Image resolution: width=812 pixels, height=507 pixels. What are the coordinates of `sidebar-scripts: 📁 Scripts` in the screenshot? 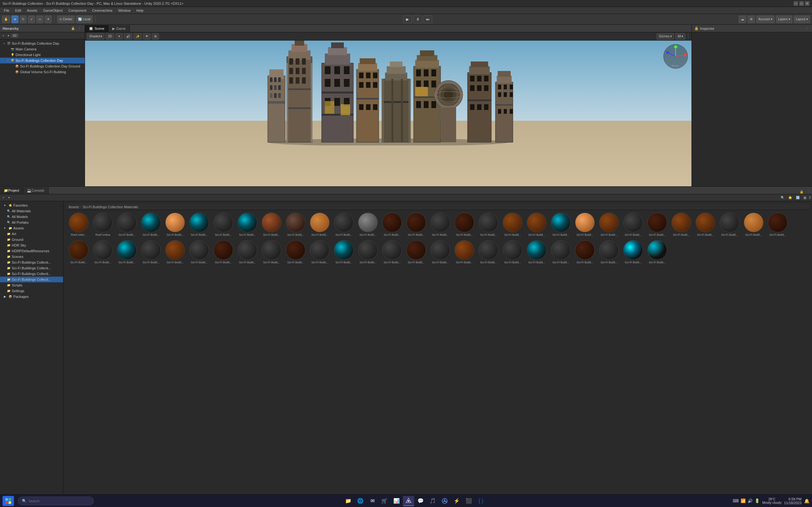 It's located at (32, 285).